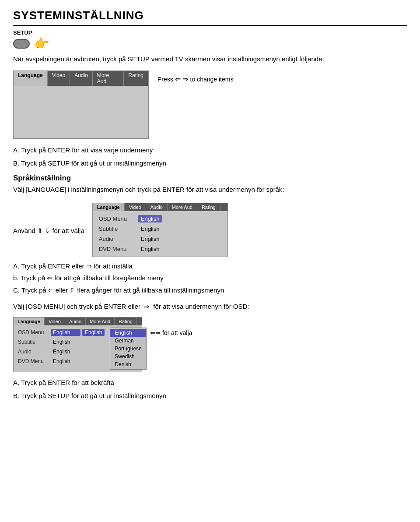 The image size is (420, 522). What do you see at coordinates (210, 18) in the screenshot?
I see `page-title: SYSTEMINSTÄLLNING` at bounding box center [210, 18].